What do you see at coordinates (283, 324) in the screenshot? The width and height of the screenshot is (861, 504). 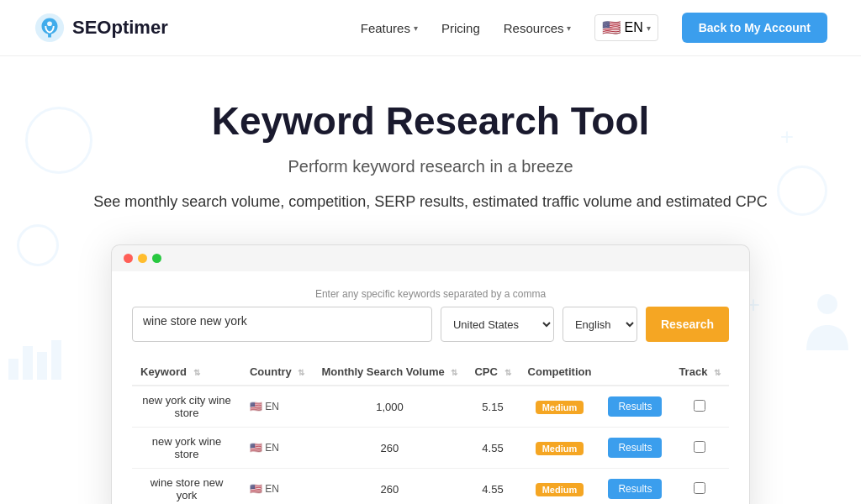 I see `keyword-input` at bounding box center [283, 324].